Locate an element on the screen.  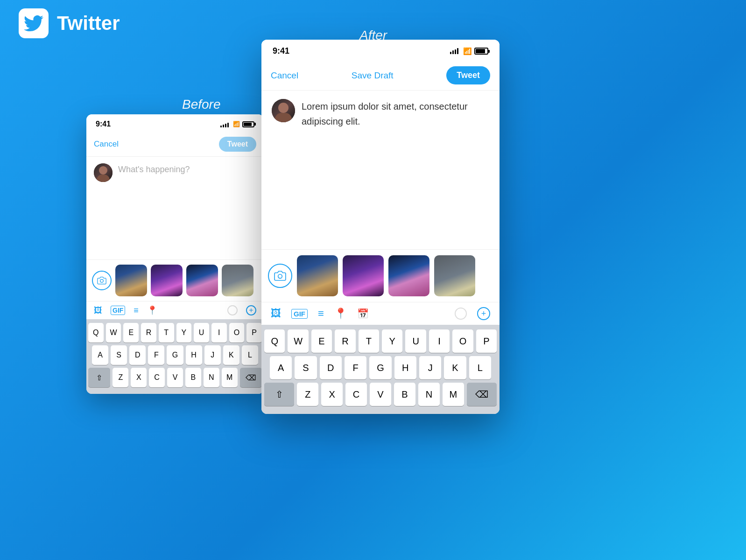
after-camera-button is located at coordinates (280, 276).